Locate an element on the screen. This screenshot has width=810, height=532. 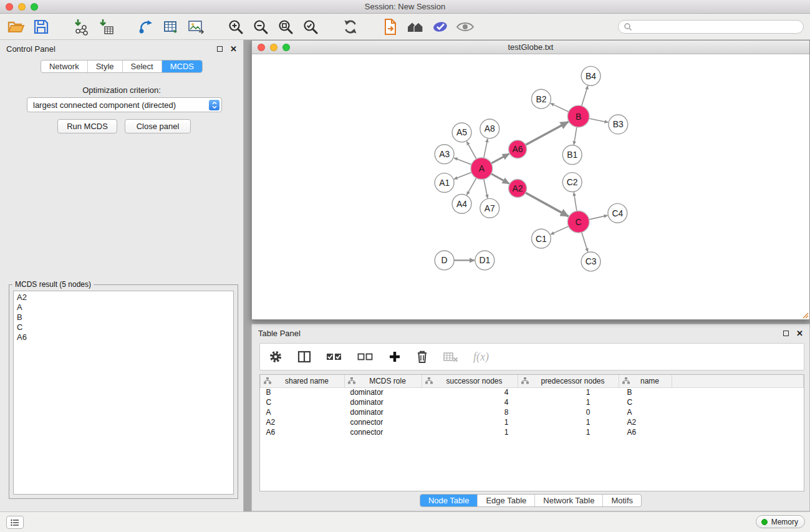
search-field is located at coordinates (711, 27).